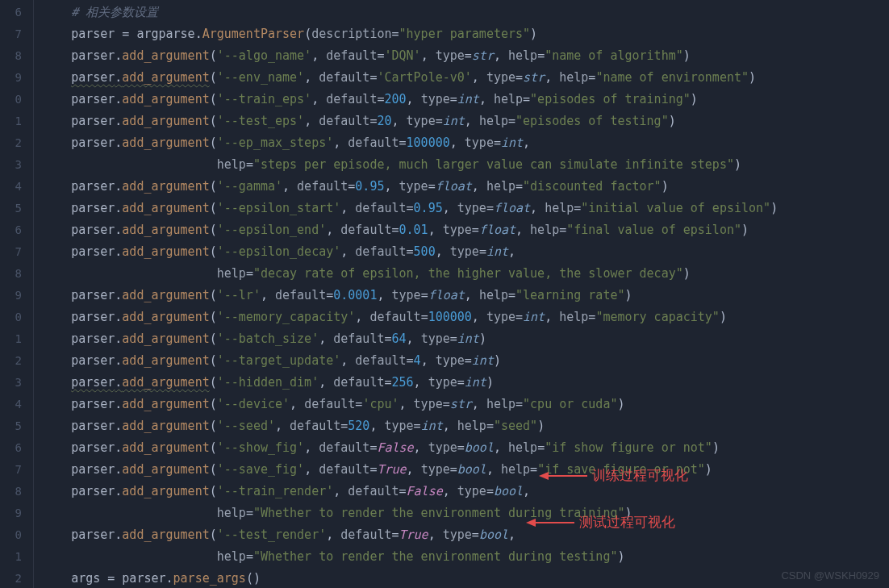 This screenshot has height=588, width=889. Describe the element at coordinates (465, 339) in the screenshot. I see `code-line: parser.add_argument('--batch_size', defa…` at that location.